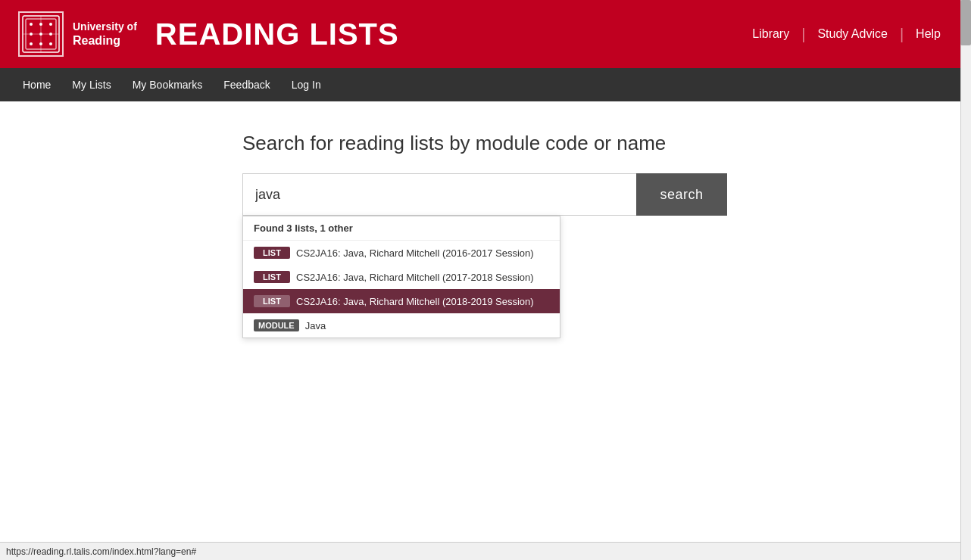 The width and height of the screenshot is (971, 560). I want to click on university-name: University of Reading, so click(105, 35).